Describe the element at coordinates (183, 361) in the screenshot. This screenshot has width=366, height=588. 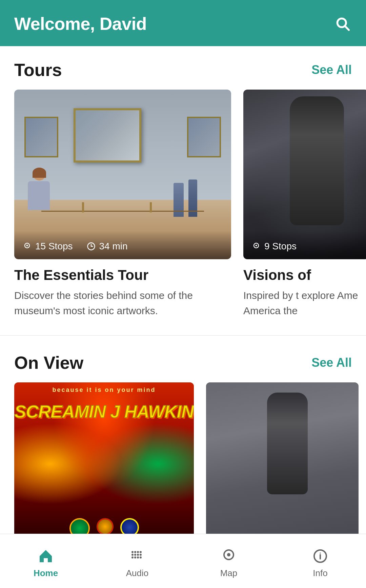
I see `on-view-section-header: On View See All` at that location.